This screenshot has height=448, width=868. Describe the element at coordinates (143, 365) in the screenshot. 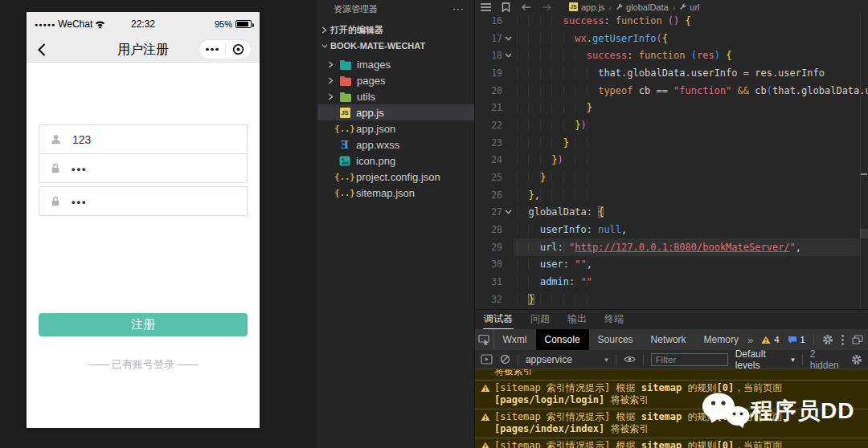

I see `login-link: —— 已有账号登录 ——` at that location.